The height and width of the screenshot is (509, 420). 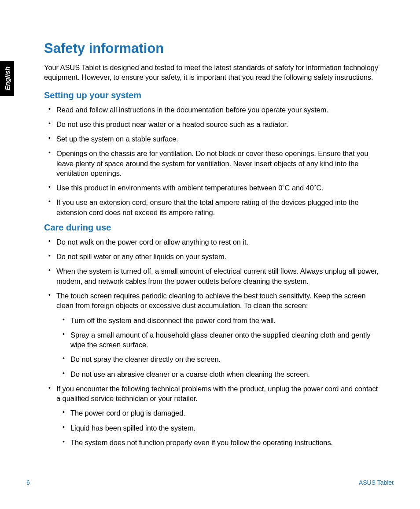 What do you see at coordinates (220, 347) in the screenshot?
I see `sub-list: Turn off the system and disconnect the p…` at bounding box center [220, 347].